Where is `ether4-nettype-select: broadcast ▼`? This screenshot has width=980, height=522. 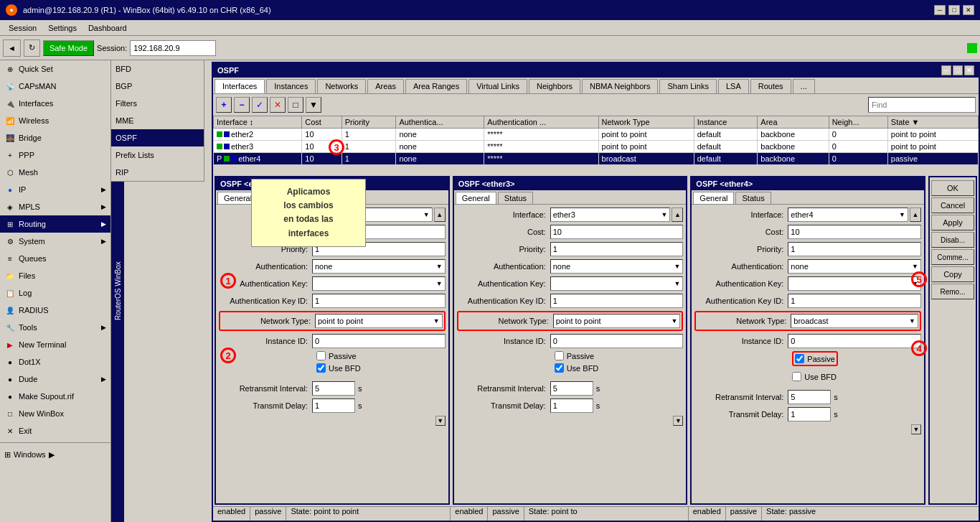 ether4-nettype-select: broadcast ▼ is located at coordinates (854, 321).